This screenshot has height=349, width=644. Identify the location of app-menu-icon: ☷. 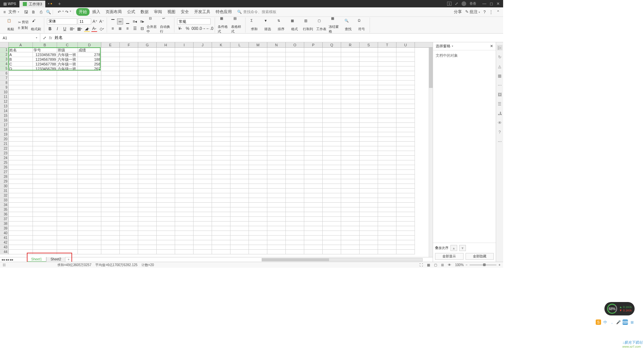
(4, 265).